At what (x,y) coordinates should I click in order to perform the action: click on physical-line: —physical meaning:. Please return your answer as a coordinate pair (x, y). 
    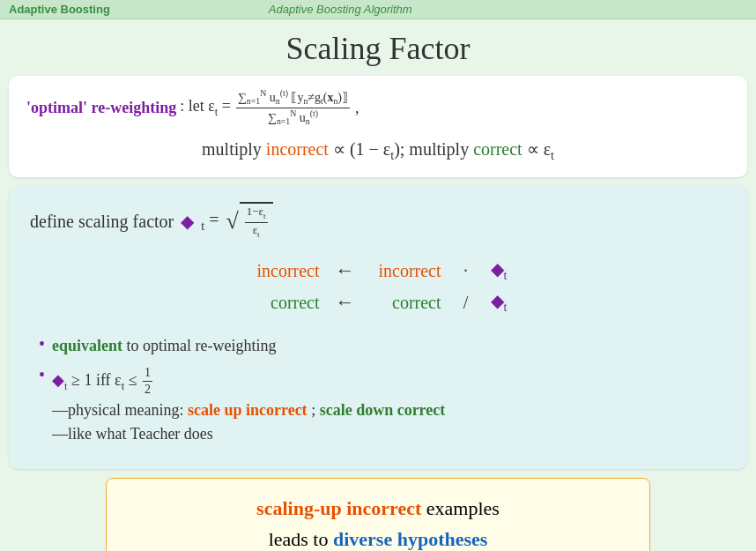
    Looking at the image, I should click on (120, 410).